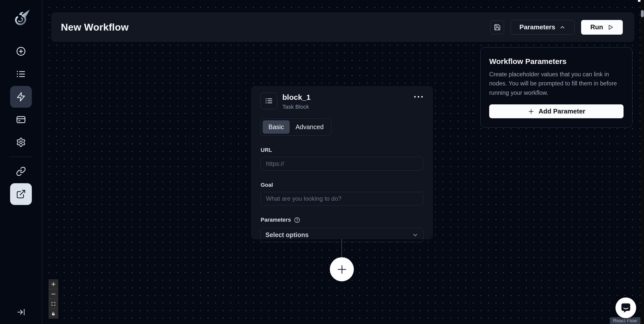 This screenshot has height=324, width=644. What do you see at coordinates (557, 27) in the screenshot?
I see `header-actions: Parameters Run` at bounding box center [557, 27].